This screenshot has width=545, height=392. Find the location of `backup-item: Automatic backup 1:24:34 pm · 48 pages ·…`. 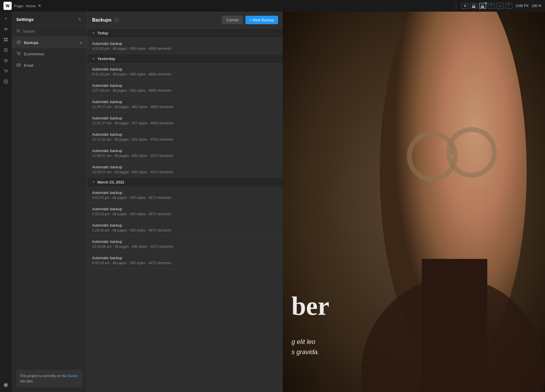

backup-item: Automatic backup 1:24:34 pm · 48 pages ·… is located at coordinates (185, 228).